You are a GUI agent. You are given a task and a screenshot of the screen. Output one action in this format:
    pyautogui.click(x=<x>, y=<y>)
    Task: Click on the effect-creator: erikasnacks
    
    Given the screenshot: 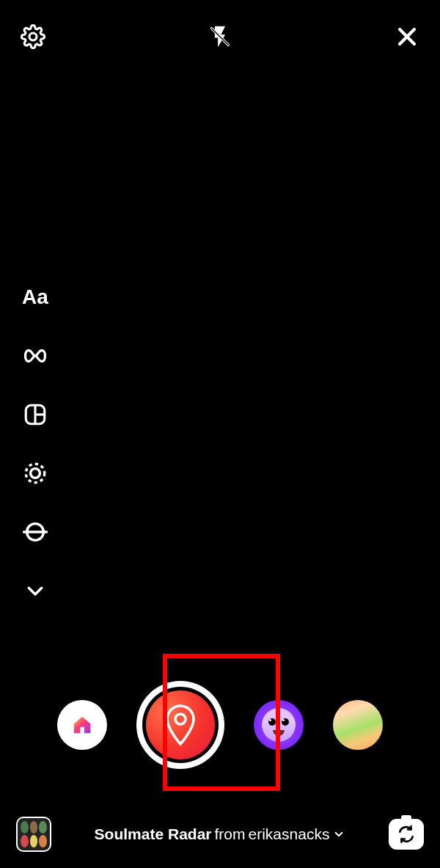 What is the action you would take?
    pyautogui.click(x=289, y=834)
    